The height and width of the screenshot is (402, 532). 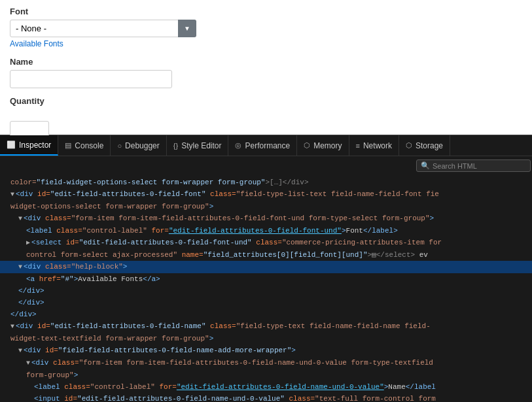 What do you see at coordinates (11, 145) in the screenshot?
I see `inspector-icon: ⬜` at bounding box center [11, 145].